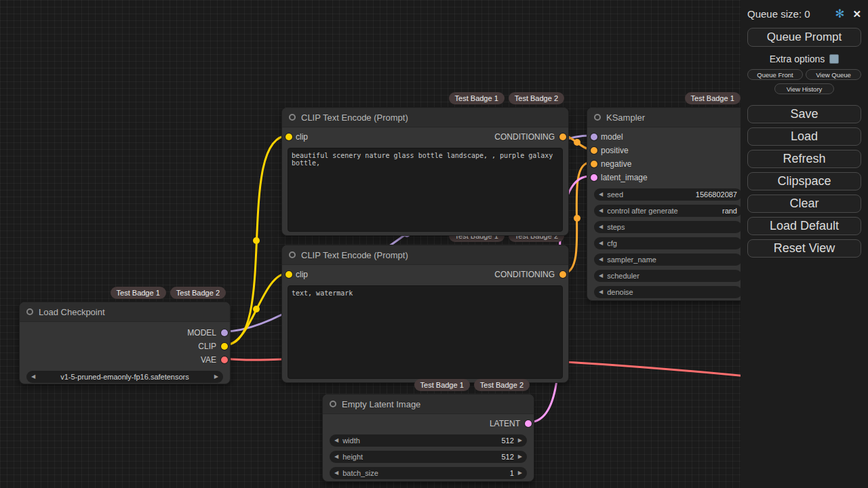  Describe the element at coordinates (594, 150) in the screenshot. I see `positive-input-dot` at that location.